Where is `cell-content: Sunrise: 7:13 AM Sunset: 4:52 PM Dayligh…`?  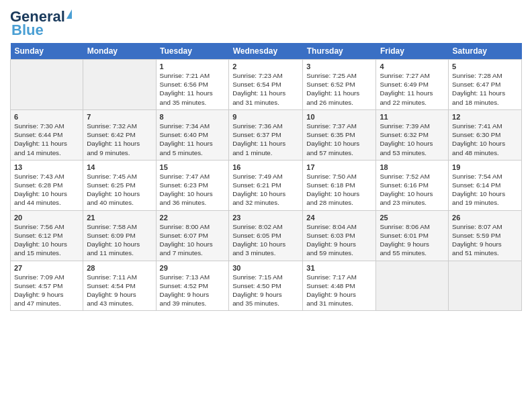 cell-content: Sunrise: 7:13 AM Sunset: 4:52 PM Dayligh… is located at coordinates (193, 290).